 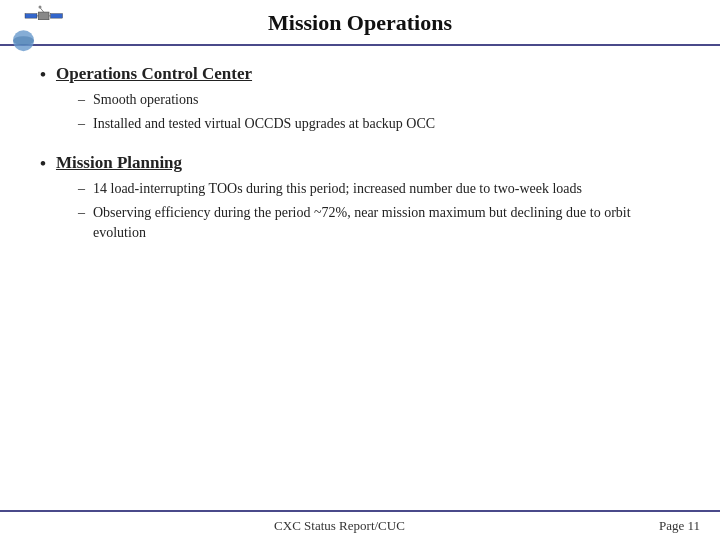 I want to click on footer: CXC Status Report/CUC Page 11, so click(x=360, y=525).